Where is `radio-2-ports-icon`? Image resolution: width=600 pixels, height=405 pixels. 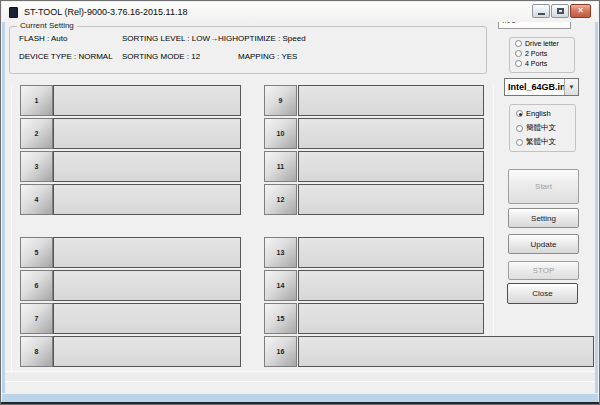 radio-2-ports-icon is located at coordinates (518, 54).